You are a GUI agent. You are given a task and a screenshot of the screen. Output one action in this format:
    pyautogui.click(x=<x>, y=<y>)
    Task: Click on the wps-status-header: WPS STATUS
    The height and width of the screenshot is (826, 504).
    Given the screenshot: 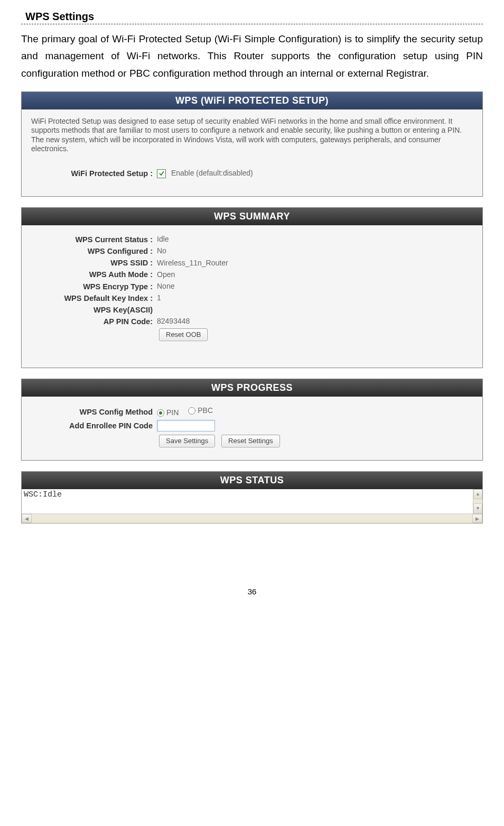 What is the action you would take?
    pyautogui.click(x=252, y=480)
    